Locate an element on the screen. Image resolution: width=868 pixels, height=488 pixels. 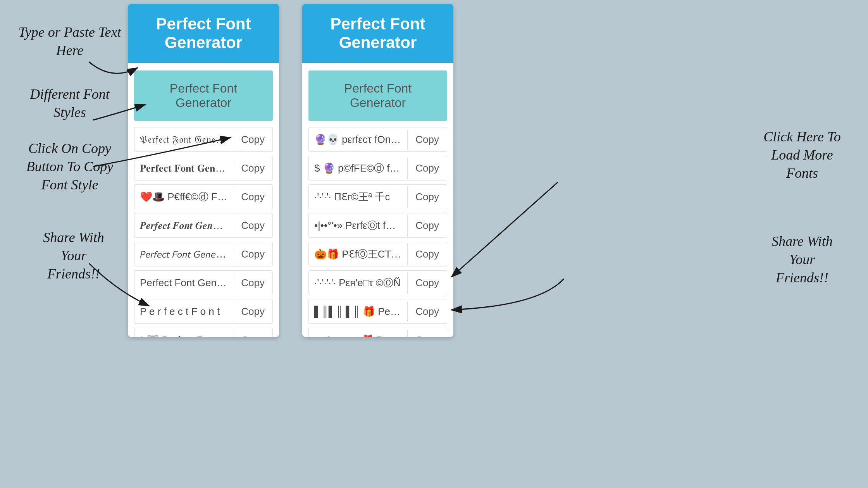
font-text-right-6: ▌║▌║ ▌║ 🎁 Perfec is located at coordinates (358, 311).